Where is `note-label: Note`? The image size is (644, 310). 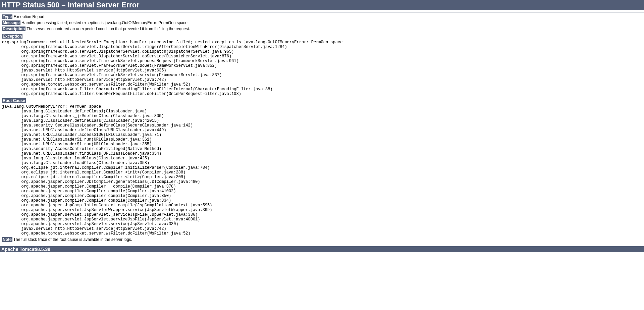 note-label: Note is located at coordinates (7, 240).